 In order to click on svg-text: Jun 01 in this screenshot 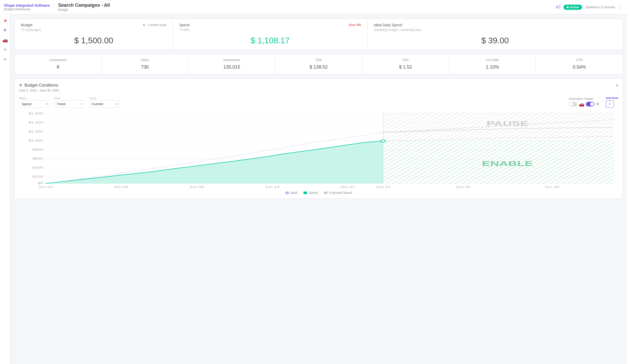, I will do `click(45, 187)`.